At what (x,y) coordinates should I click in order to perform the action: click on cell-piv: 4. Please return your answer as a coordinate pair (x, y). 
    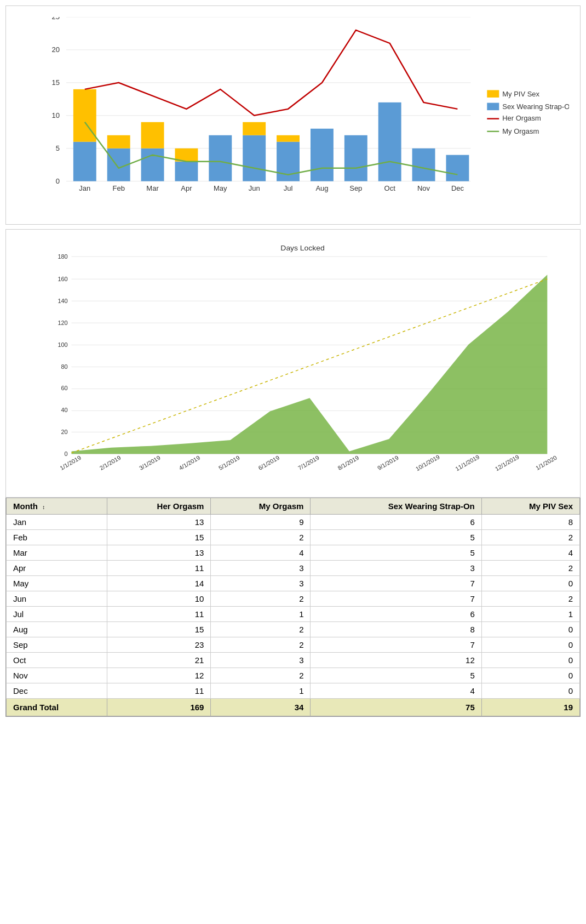
    Looking at the image, I should click on (530, 553).